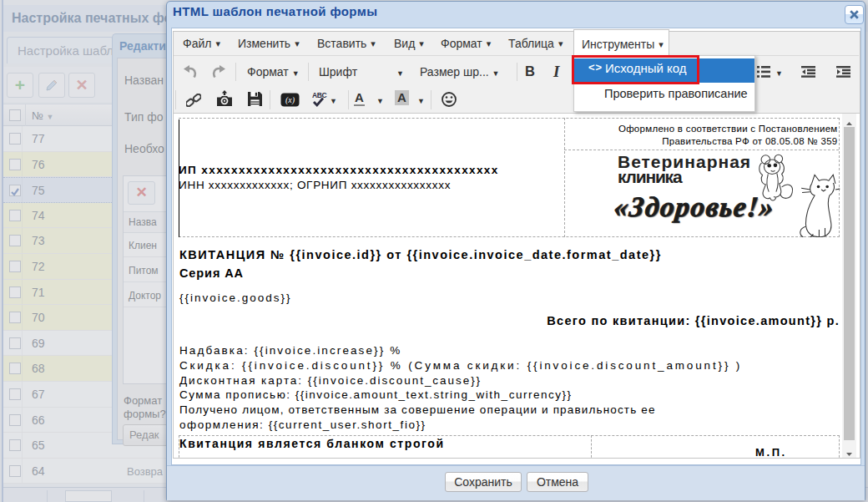  Describe the element at coordinates (290, 100) in the screenshot. I see `svg-text: (x)` at that location.